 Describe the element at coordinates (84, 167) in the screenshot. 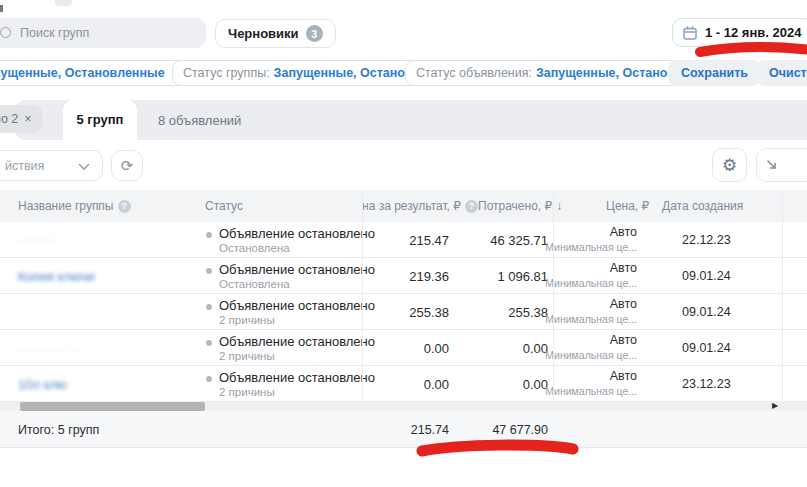

I see `chevron-down-icon` at that location.